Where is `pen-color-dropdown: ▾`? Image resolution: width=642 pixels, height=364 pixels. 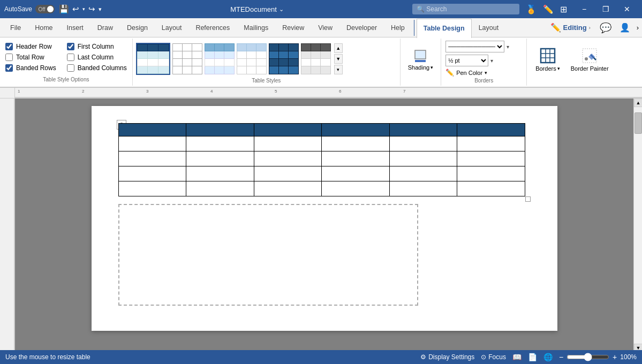 pen-color-dropdown: ▾ is located at coordinates (486, 73).